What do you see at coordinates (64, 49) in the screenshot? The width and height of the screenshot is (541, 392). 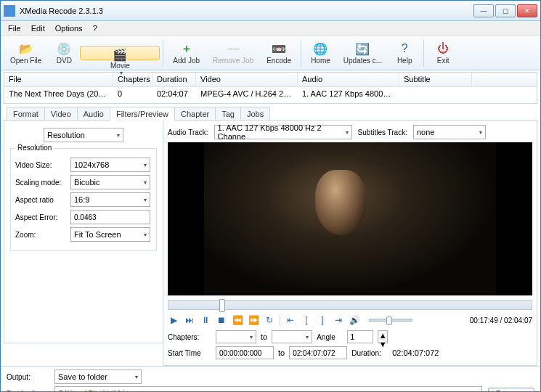 I see `dvd-icon: 💿` at bounding box center [64, 49].